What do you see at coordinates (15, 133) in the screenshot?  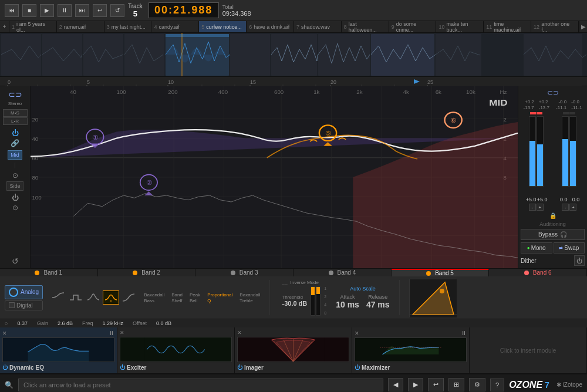 I see `power-icon: ⏻` at bounding box center [15, 133].